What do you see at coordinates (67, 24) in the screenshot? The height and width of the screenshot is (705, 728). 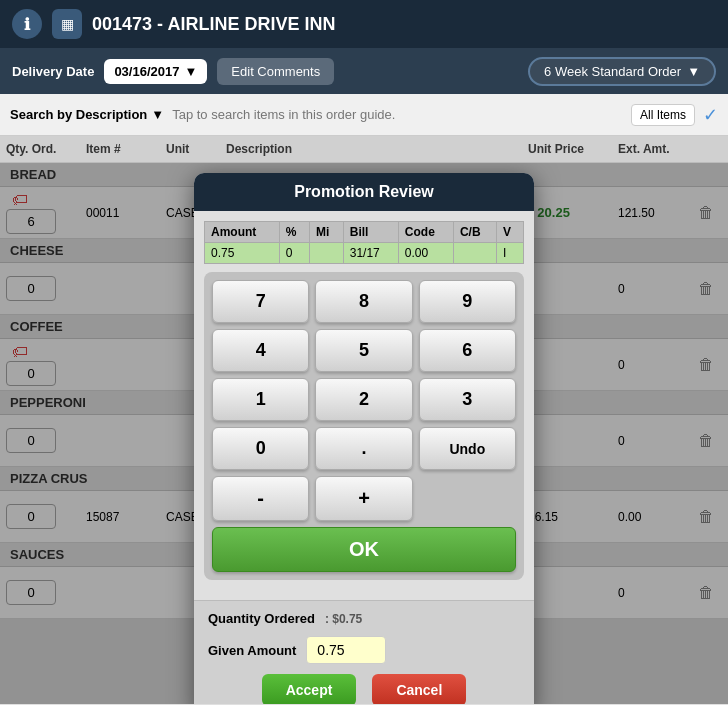 I see `barcode-icon: ▦` at bounding box center [67, 24].